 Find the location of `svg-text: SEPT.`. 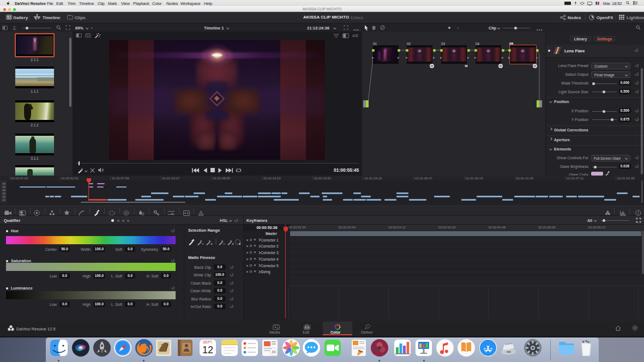

svg-text: SEPT. is located at coordinates (208, 342).